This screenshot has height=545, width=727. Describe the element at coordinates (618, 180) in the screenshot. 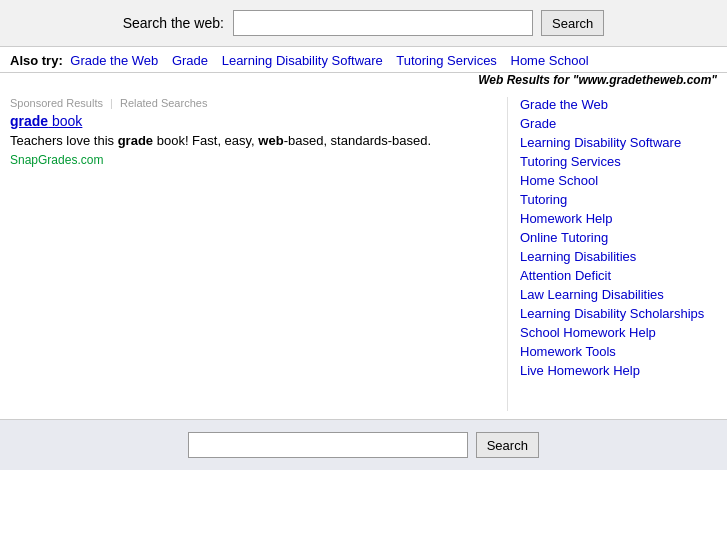

I see `related-link-5: Home School` at that location.